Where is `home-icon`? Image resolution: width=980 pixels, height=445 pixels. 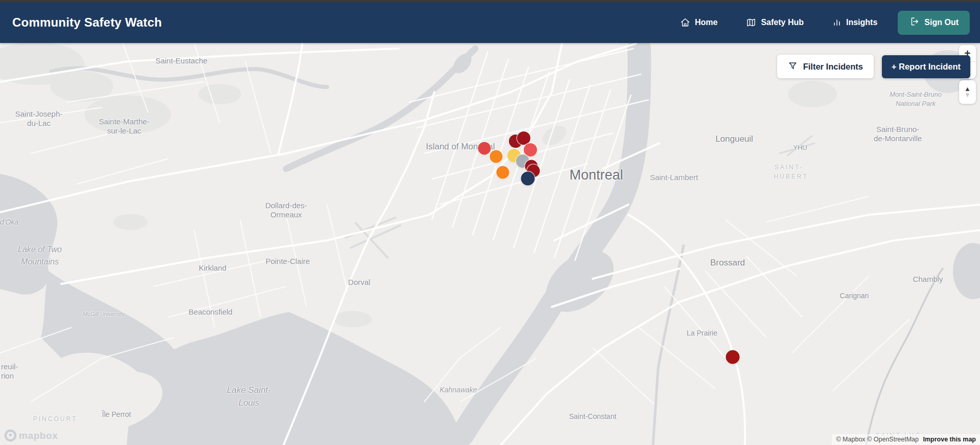 home-icon is located at coordinates (685, 23).